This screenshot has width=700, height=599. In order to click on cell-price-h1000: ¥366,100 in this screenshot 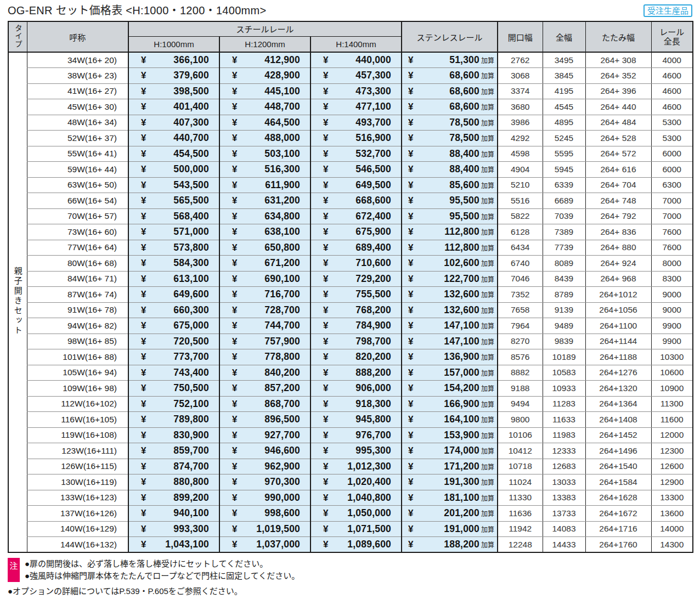, I will do `click(174, 60)`.